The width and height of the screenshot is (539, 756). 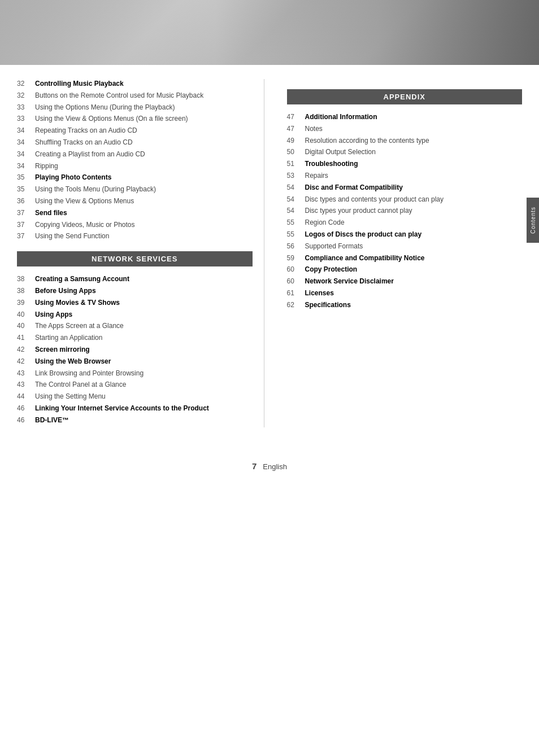 What do you see at coordinates (72, 236) in the screenshot?
I see `toc-title: Using the Send Function` at bounding box center [72, 236].